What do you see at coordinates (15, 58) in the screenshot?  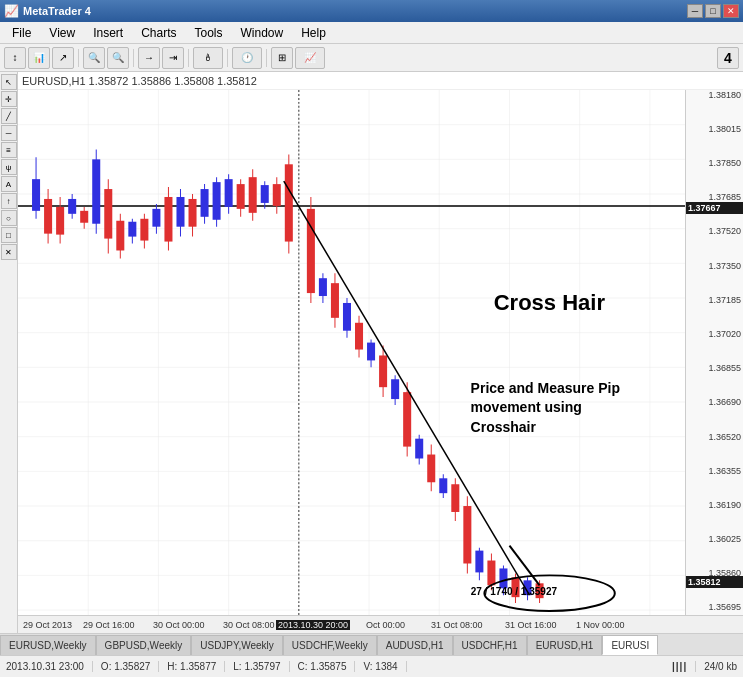 I see `toolbar-btn-1: ↕` at bounding box center [15, 58].